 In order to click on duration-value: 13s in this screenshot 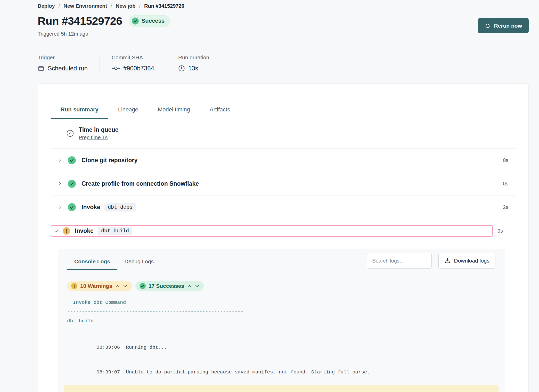, I will do `click(193, 68)`.